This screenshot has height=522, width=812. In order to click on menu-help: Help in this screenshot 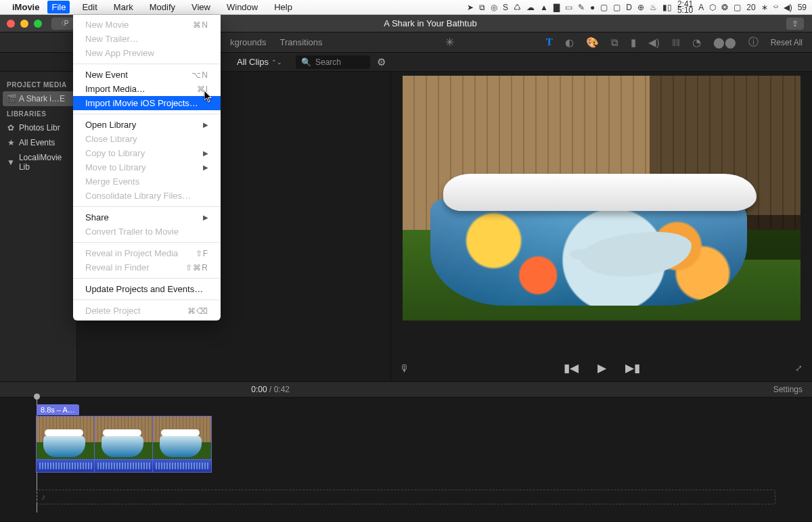, I will do `click(283, 7)`.